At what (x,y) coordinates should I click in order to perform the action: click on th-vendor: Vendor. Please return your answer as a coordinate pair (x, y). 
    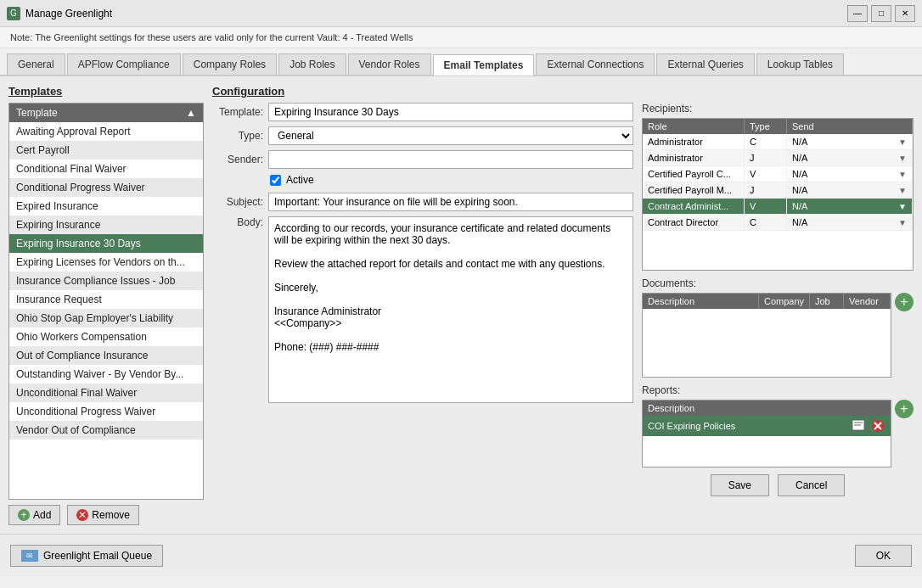
    Looking at the image, I should click on (868, 301).